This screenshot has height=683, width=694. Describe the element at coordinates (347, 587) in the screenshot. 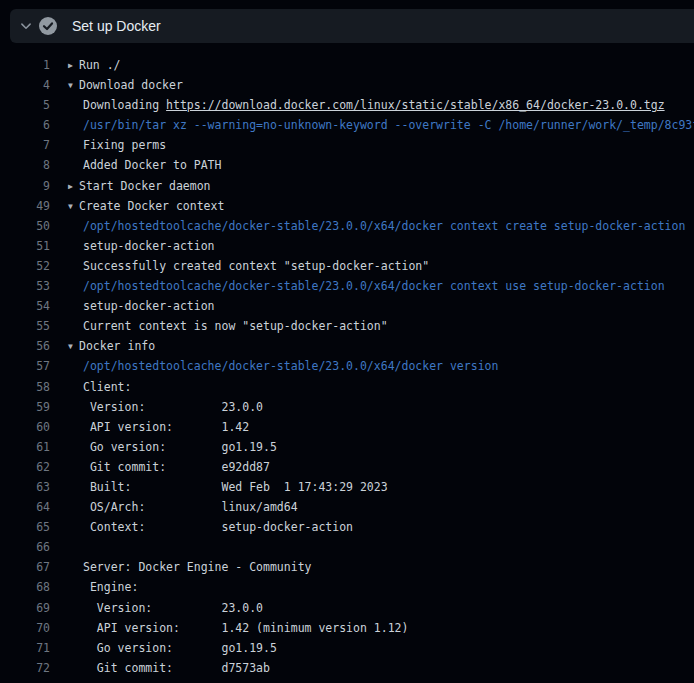

I see `log-line: 68 Engine:` at that location.